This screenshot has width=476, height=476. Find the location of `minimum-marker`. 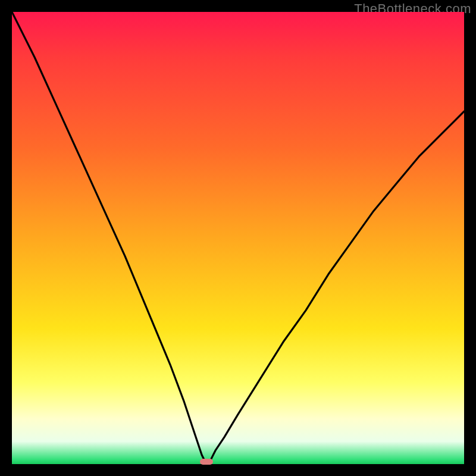

minimum-marker is located at coordinates (206, 462).